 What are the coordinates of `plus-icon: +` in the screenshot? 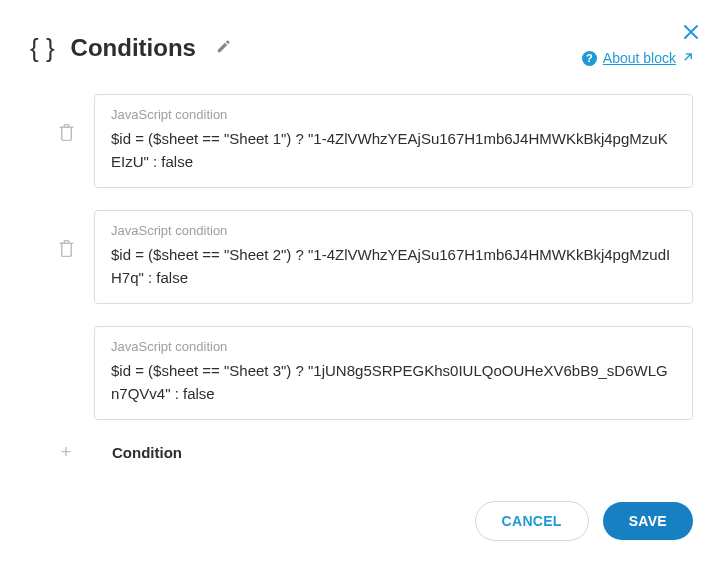 It's located at (66, 452).